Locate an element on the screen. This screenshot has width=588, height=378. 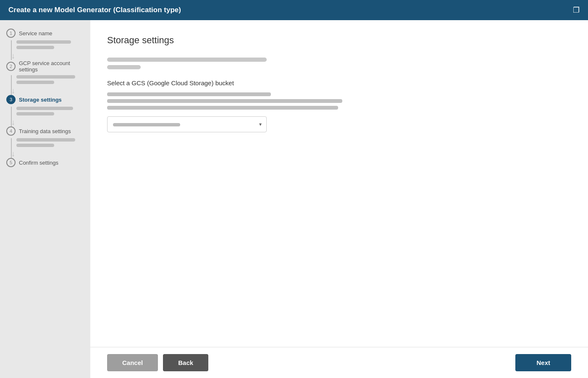
step4-label: Training data settings is located at coordinates (45, 131).